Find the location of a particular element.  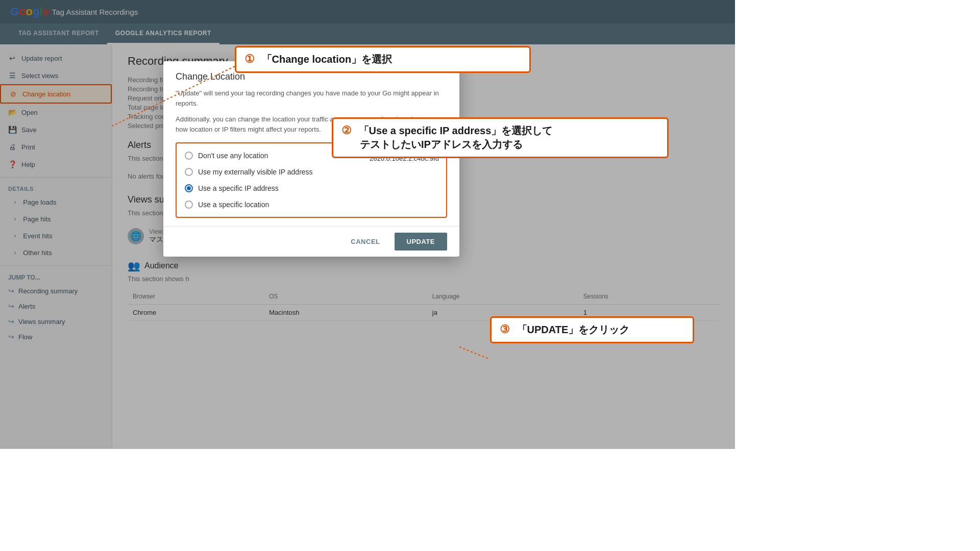

update-button: UPDATE is located at coordinates (421, 242).